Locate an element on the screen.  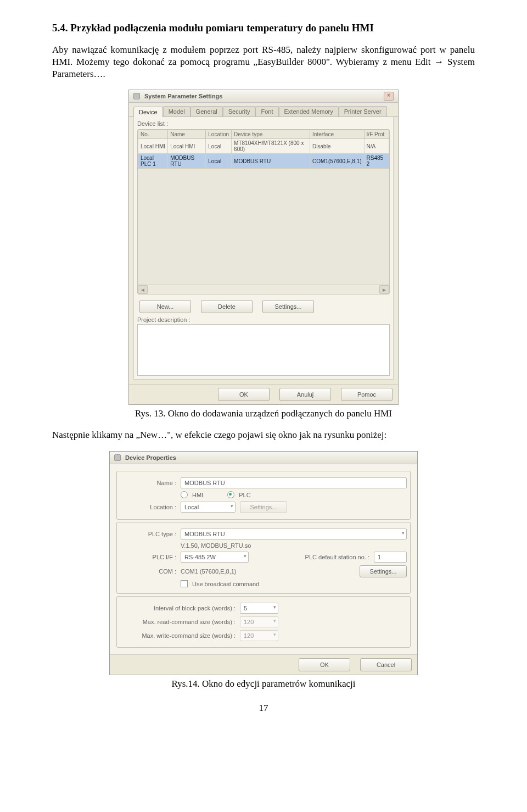
tab-security: Security is located at coordinates (239, 111).